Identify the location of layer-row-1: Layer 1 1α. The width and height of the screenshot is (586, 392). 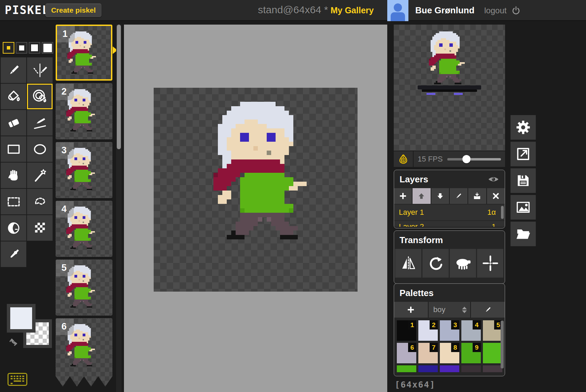
(449, 212).